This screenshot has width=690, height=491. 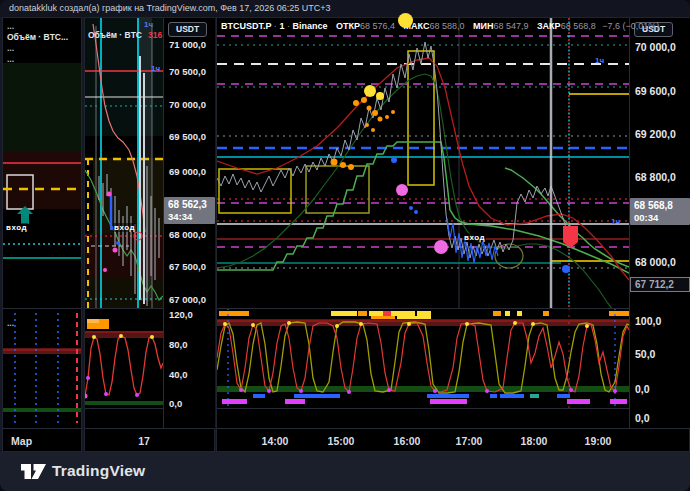 What do you see at coordinates (124, 163) in the screenshot?
I see `mid-price-pane-canvas` at bounding box center [124, 163].